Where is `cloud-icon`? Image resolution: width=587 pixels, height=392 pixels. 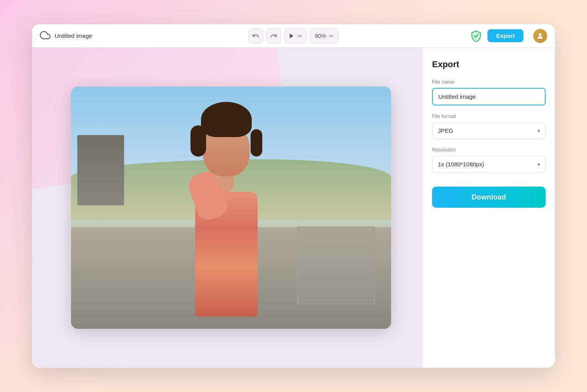 cloud-icon is located at coordinates (45, 36).